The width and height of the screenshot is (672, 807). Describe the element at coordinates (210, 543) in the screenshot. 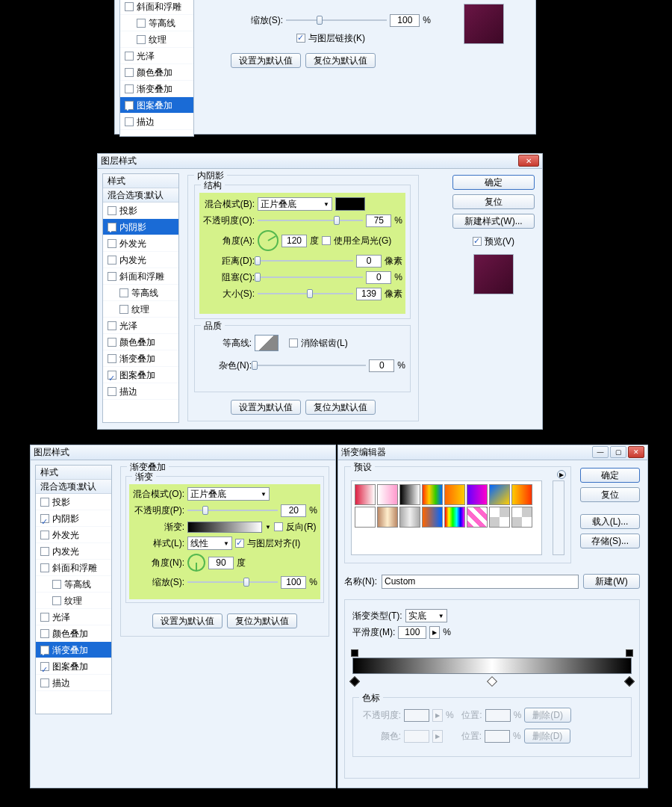

I see `style-select: 线性▼` at that location.